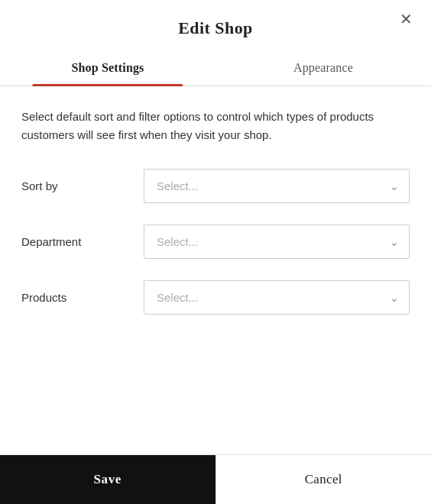 This screenshot has height=504, width=431. What do you see at coordinates (277, 241) in the screenshot?
I see `department-wrapper: Select... ⌄` at bounding box center [277, 241].